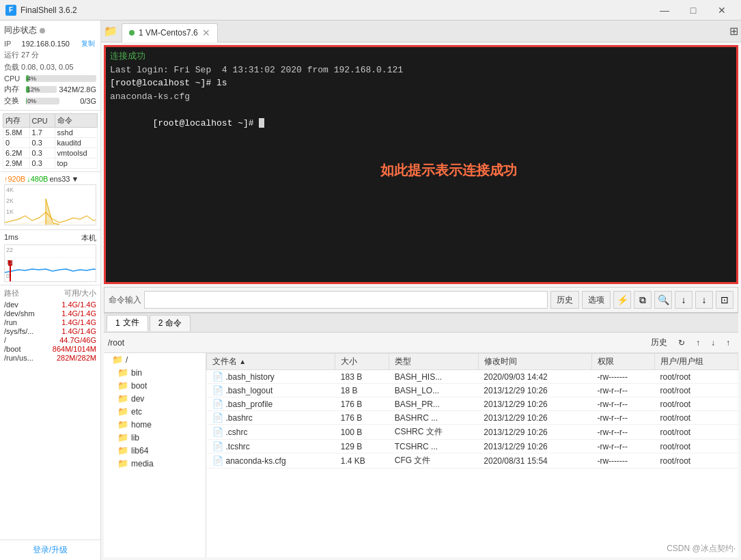 This screenshot has width=741, height=560. I want to click on file-size: 1.4 KB, so click(362, 461).